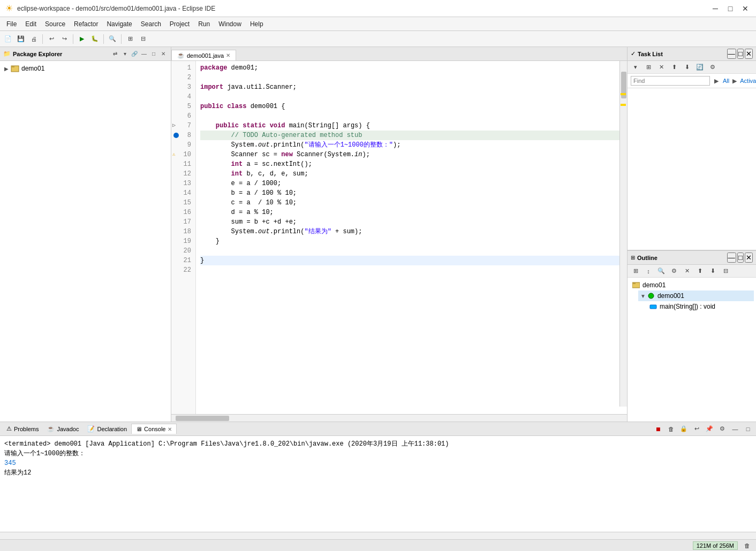  Describe the element at coordinates (125, 54) in the screenshot. I see `panel-collapse-button: ▾` at that location.